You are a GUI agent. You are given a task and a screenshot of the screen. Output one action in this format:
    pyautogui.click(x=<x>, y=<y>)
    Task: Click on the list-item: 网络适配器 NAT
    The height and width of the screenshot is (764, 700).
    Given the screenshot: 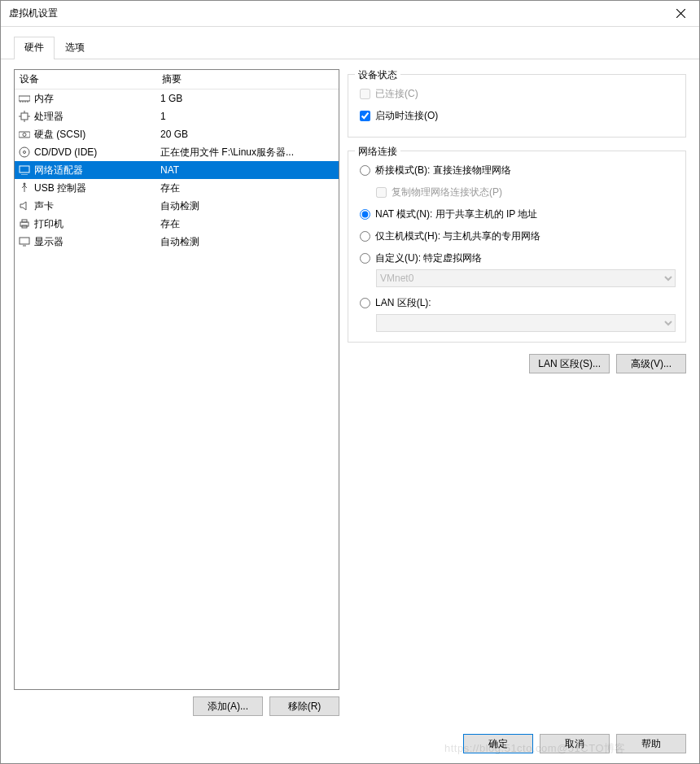 What is the action you would take?
    pyautogui.click(x=177, y=170)
    